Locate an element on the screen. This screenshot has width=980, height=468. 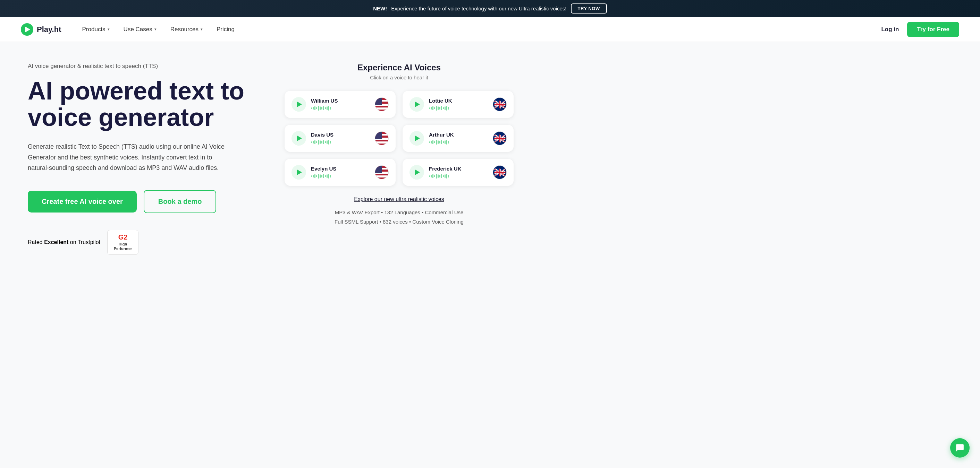
nav-resources-label: Resources is located at coordinates (185, 30).